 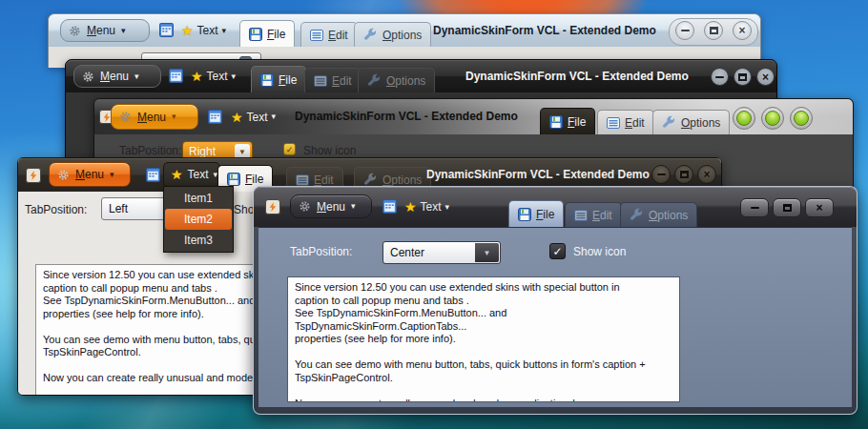 I want to click on menu-item-item3: Item3, so click(x=198, y=240).